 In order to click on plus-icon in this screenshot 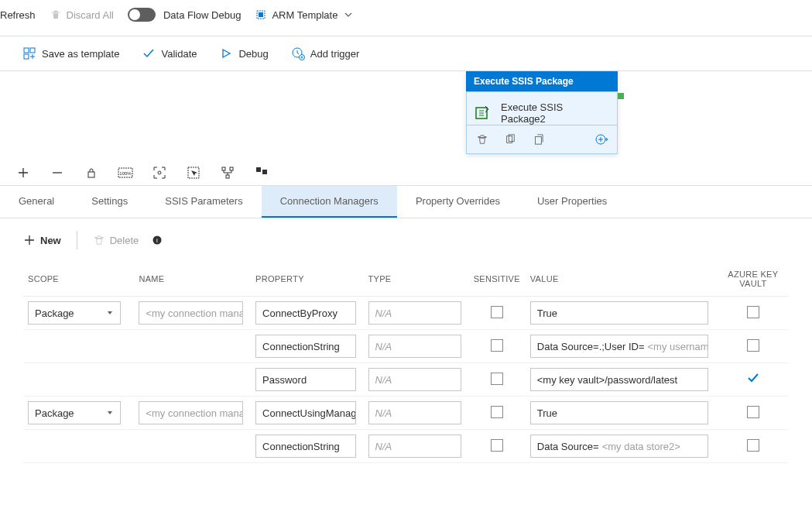, I will do `click(29, 240)`.